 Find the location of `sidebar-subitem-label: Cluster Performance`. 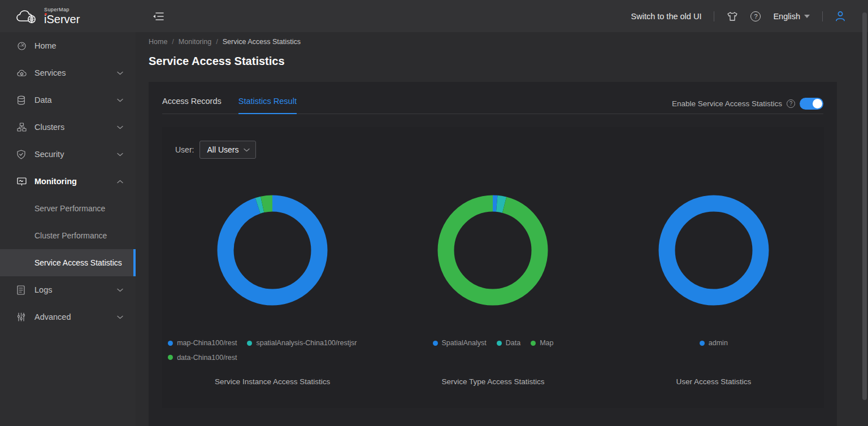

sidebar-subitem-label: Cluster Performance is located at coordinates (71, 236).